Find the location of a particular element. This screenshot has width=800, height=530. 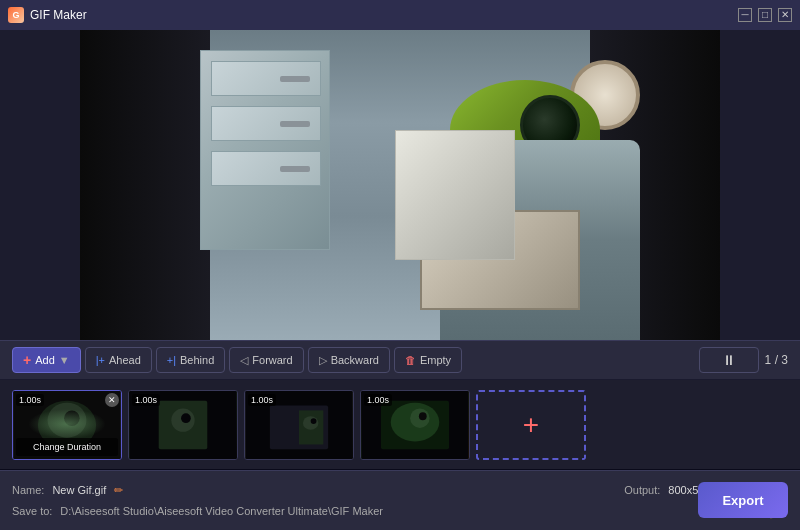

backward-icon: ▷ is located at coordinates (323, 360).